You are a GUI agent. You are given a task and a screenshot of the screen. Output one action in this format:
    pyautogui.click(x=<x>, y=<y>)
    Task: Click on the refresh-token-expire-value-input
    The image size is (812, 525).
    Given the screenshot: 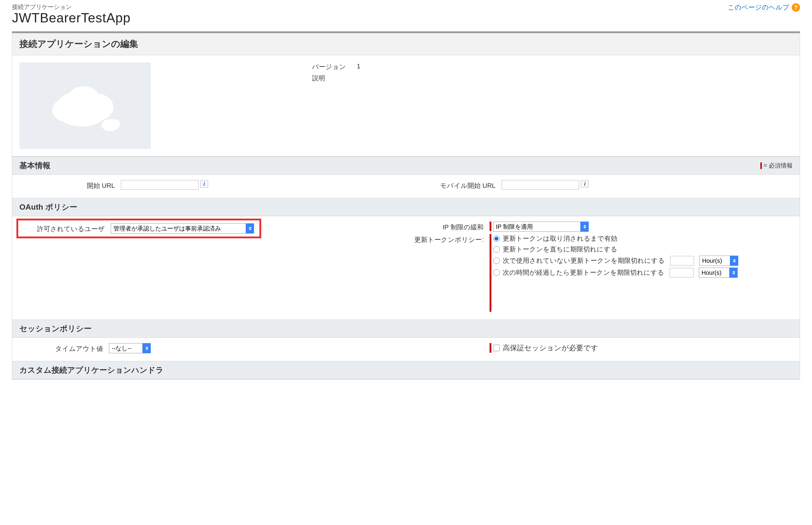 What is the action you would take?
    pyautogui.click(x=681, y=273)
    